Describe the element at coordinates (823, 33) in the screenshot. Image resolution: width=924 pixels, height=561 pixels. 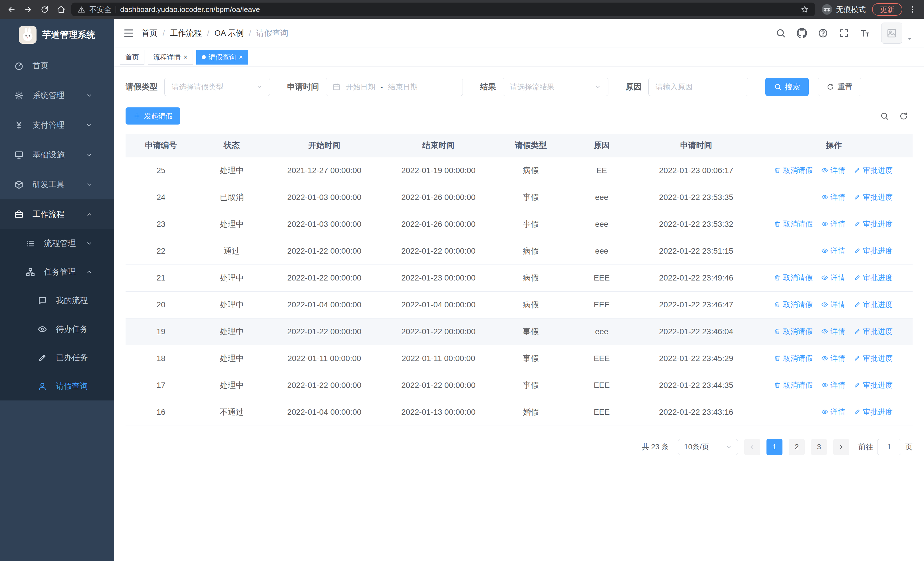
I see `help-icon` at that location.